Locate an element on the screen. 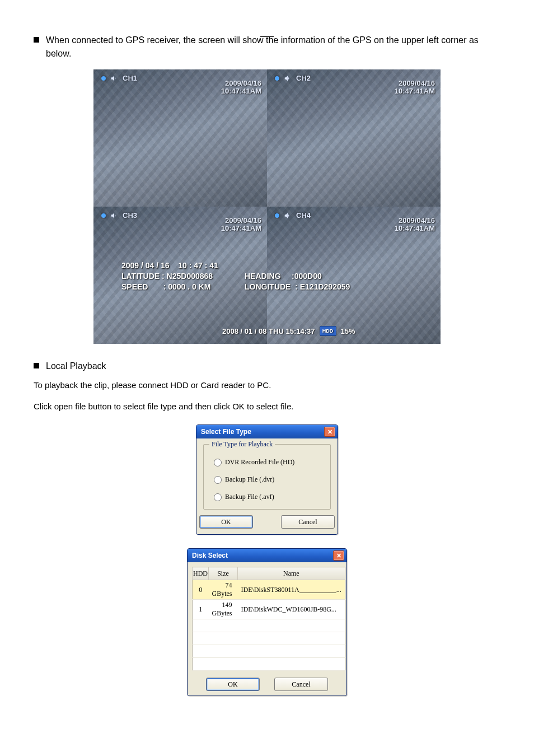  select-file-type-dialog: Select File Type ✕ File Type for Playbac… is located at coordinates (267, 479).